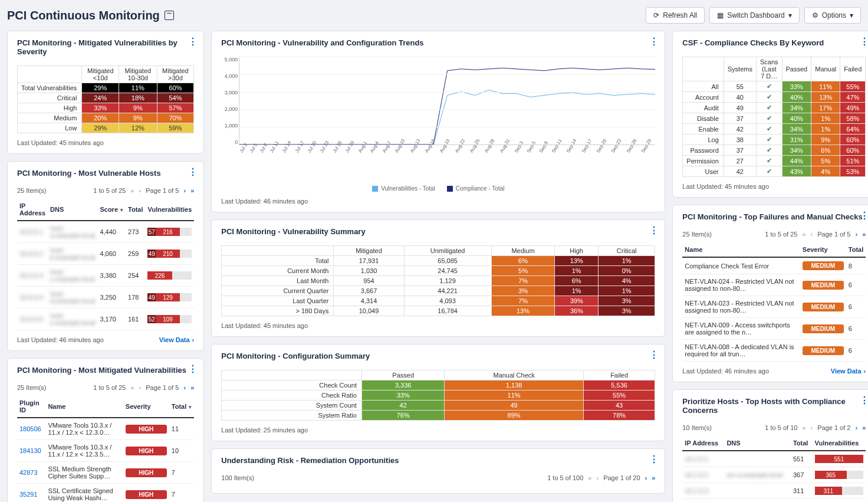 The image size is (868, 502). What do you see at coordinates (438, 234) in the screenshot?
I see `card-title: PCI Monitoring - Vulnerability Summary` at bounding box center [438, 234].